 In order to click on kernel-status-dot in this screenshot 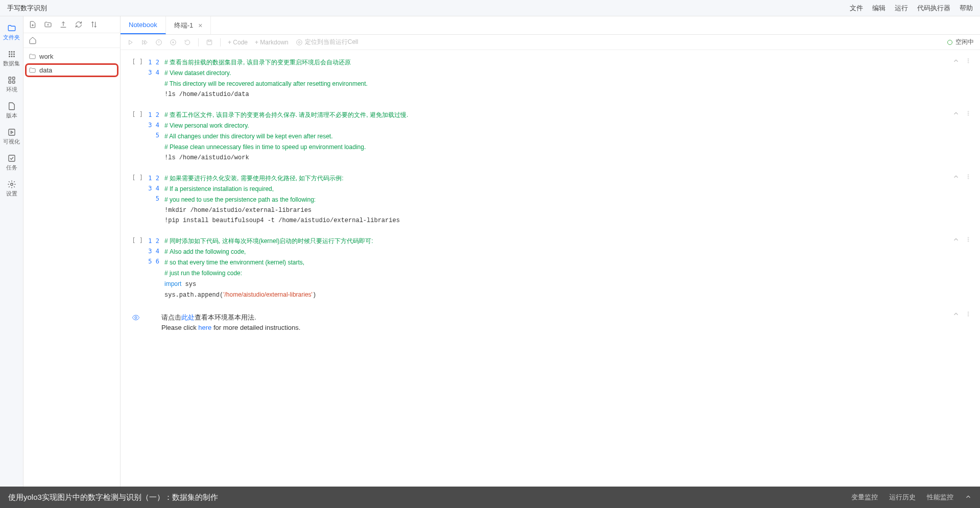, I will do `click(950, 42)`.